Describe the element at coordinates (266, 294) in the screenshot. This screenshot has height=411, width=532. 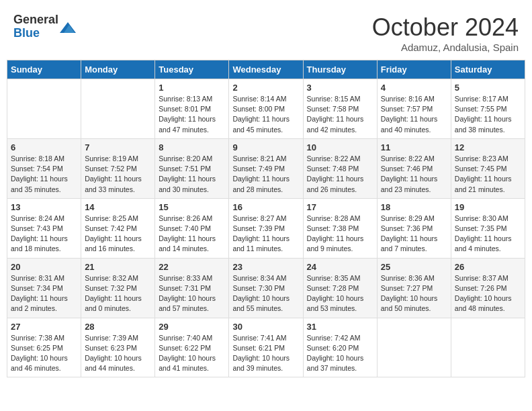
I see `day-info: Sunrise: 8:34 AM Sunset: 7:30 PM Dayligh…` at that location.